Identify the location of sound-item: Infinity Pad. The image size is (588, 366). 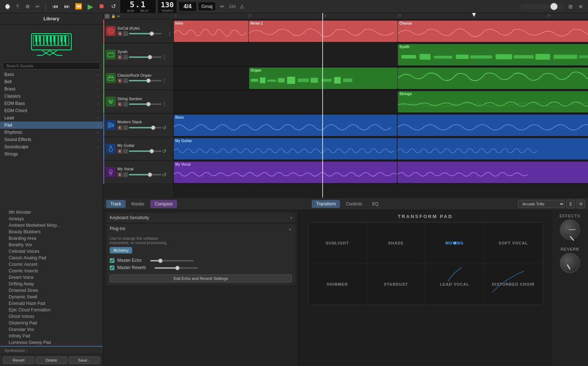
(51, 336).